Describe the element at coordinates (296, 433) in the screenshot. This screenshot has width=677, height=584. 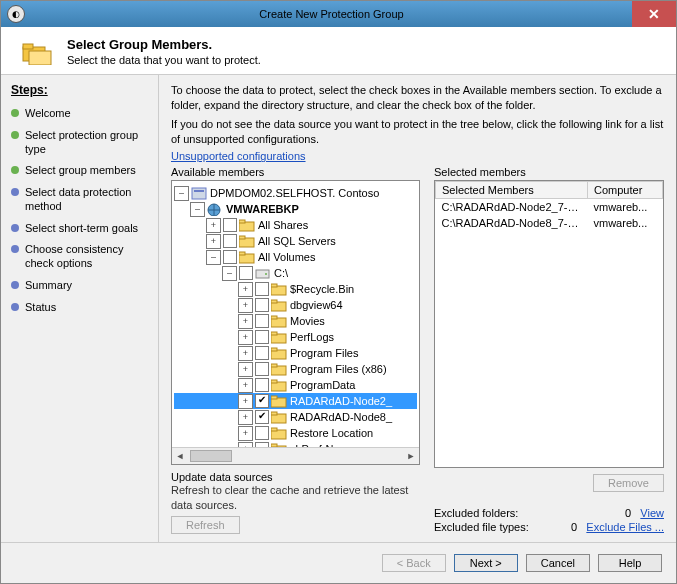
I see `tree-folder: +Restore Location` at that location.